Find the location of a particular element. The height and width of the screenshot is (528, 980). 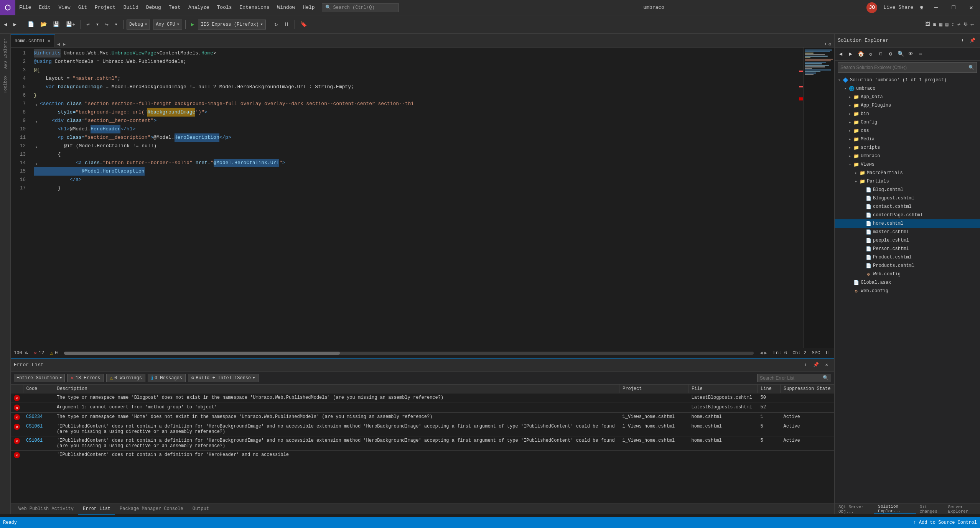

se-settings-btn: ⚙ is located at coordinates (891, 54).